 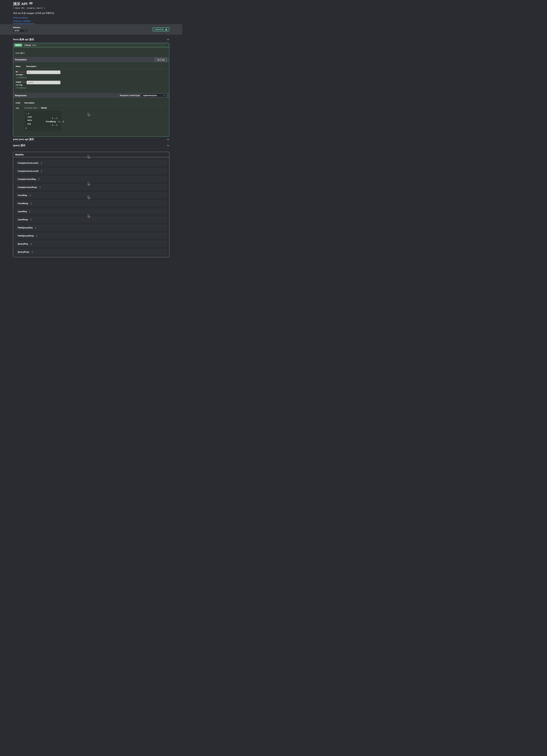 I want to click on parameter-type: integer, so click(x=21, y=75).